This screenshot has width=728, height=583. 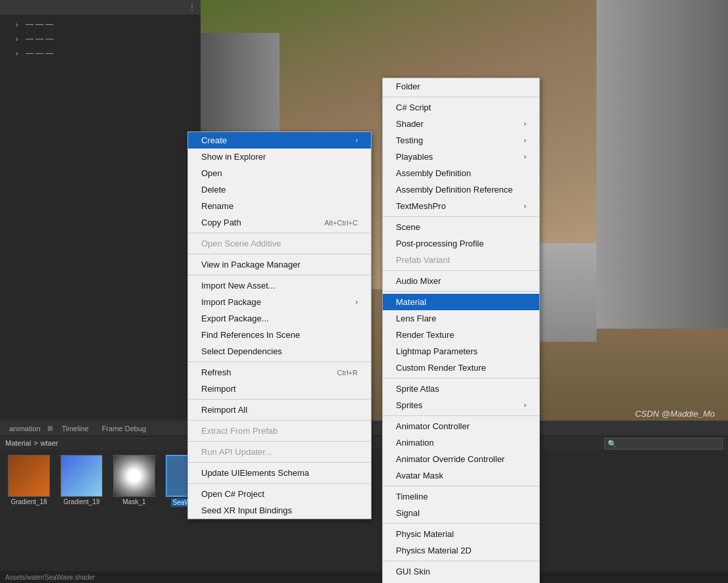 What do you see at coordinates (461, 335) in the screenshot?
I see `submenu-item-render-texture: Render Texture` at bounding box center [461, 335].